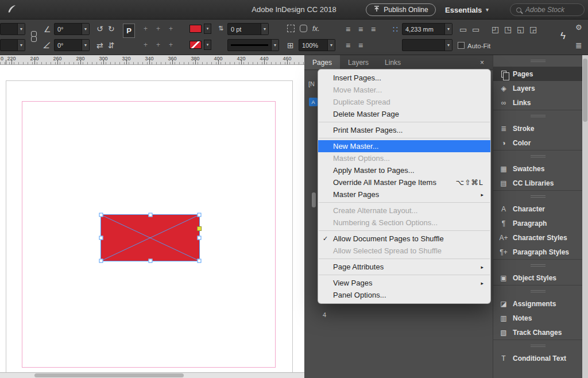  I want to click on menu-item-insert-pages: Insert Pages..., so click(404, 78).